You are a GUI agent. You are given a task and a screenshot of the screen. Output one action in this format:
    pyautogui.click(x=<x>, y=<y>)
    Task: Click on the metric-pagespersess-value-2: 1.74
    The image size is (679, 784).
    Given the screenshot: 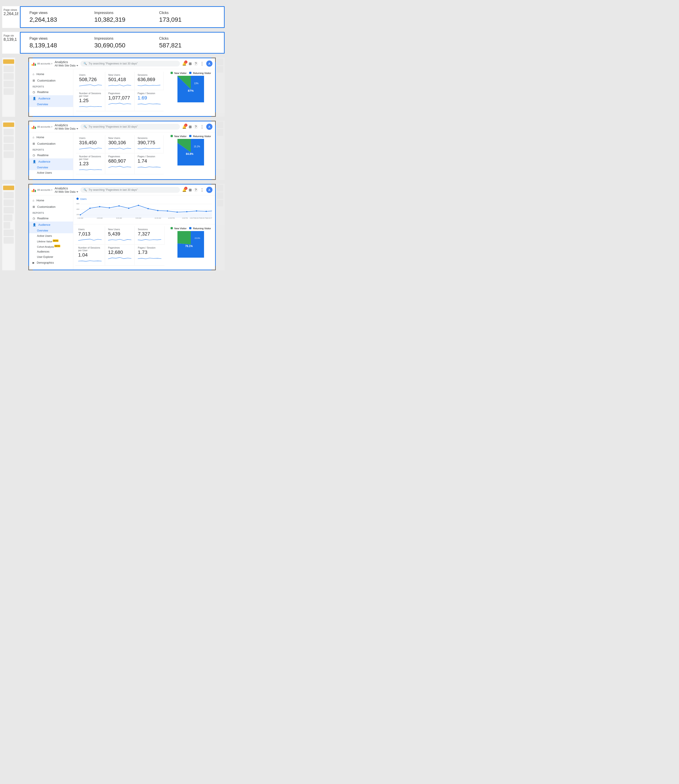 What is the action you would take?
    pyautogui.click(x=149, y=161)
    